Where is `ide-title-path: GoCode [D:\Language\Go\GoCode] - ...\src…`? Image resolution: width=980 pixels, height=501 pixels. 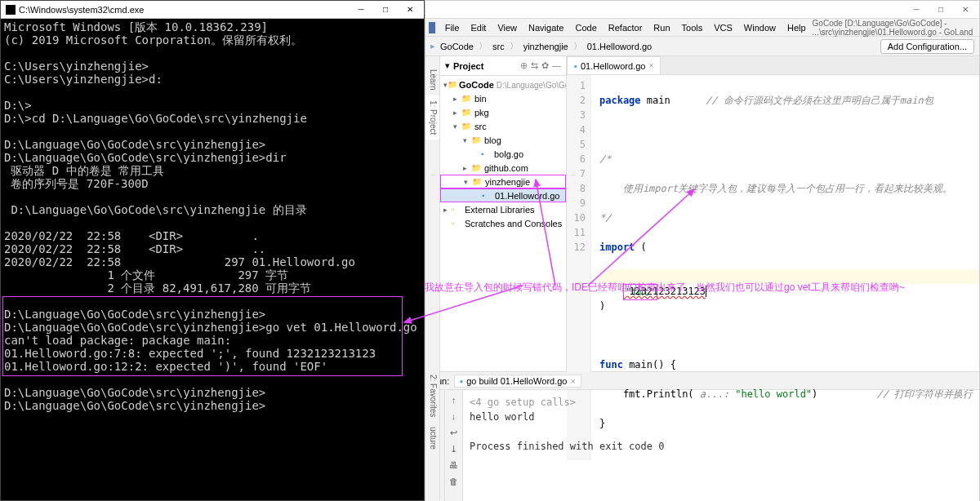 ide-title-path: GoCode [D:\Language\Go\GoCode] - ...\src… is located at coordinates (894, 28).